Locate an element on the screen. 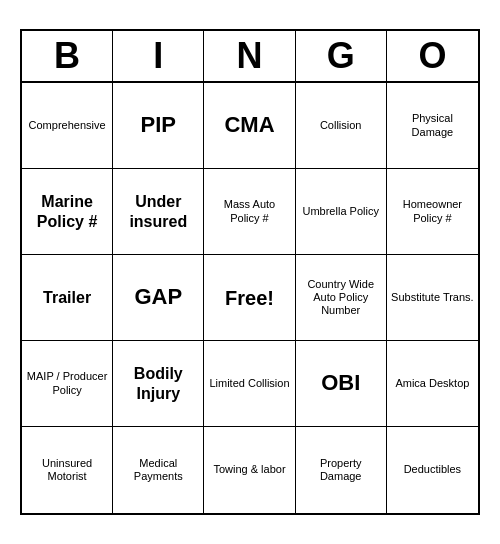  header-letter: G is located at coordinates (342, 56).